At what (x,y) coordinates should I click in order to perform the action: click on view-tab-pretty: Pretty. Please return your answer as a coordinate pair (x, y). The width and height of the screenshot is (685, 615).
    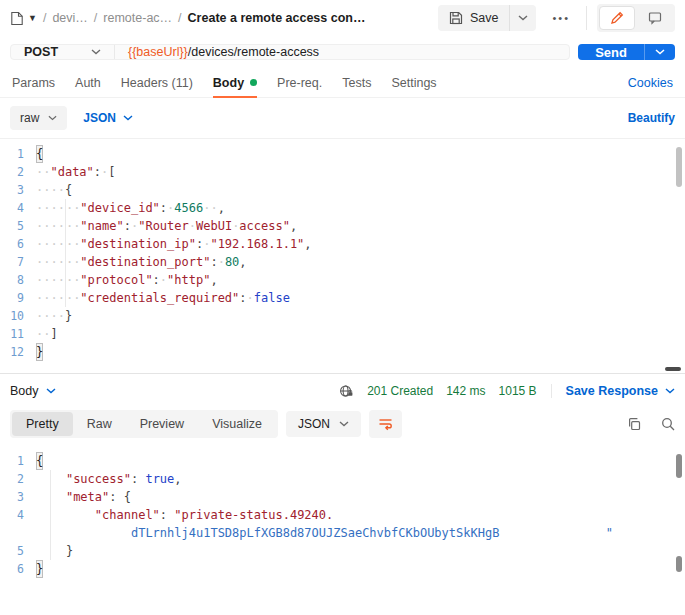
    Looking at the image, I should click on (42, 424).